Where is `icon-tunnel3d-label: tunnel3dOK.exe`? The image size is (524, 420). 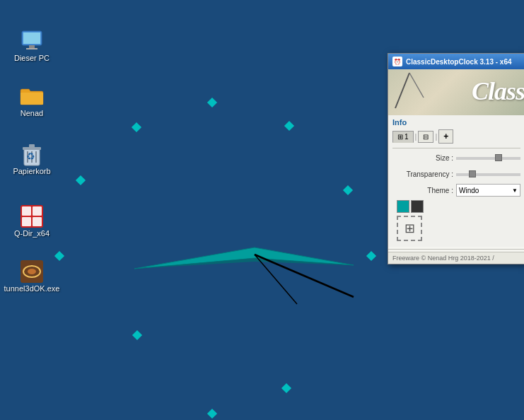
icon-tunnel3d-label: tunnel3dOK.exe is located at coordinates (33, 288).